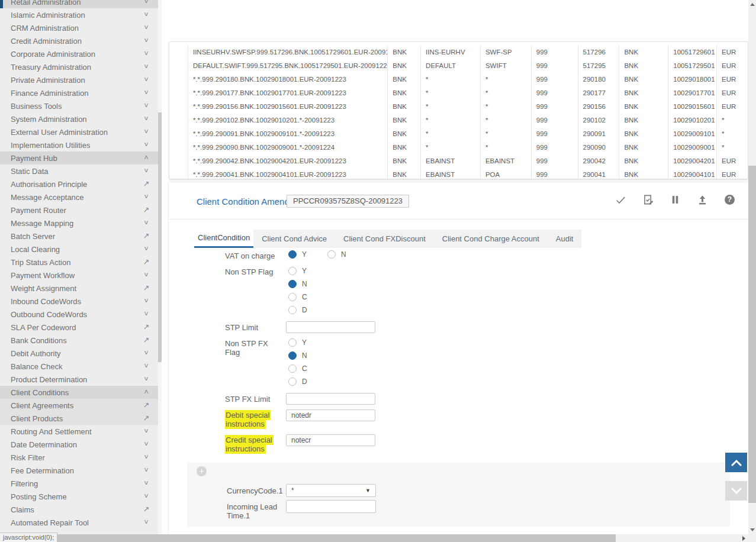 This screenshot has width=756, height=542. I want to click on sidebar-item: Business Tools ˅, so click(79, 106).